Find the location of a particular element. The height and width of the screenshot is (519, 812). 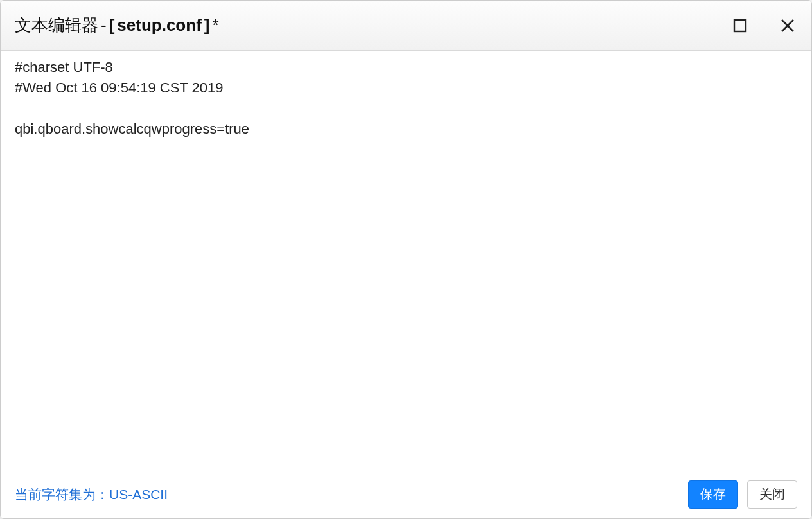

charset-info: 当前字符集为： US-ASCII is located at coordinates (347, 495).